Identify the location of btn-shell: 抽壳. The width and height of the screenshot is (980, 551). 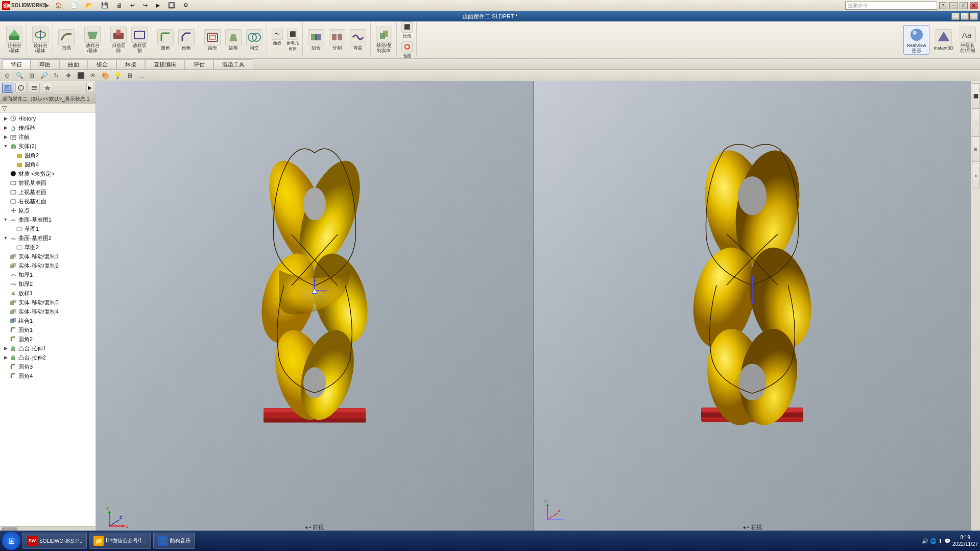
(212, 40).